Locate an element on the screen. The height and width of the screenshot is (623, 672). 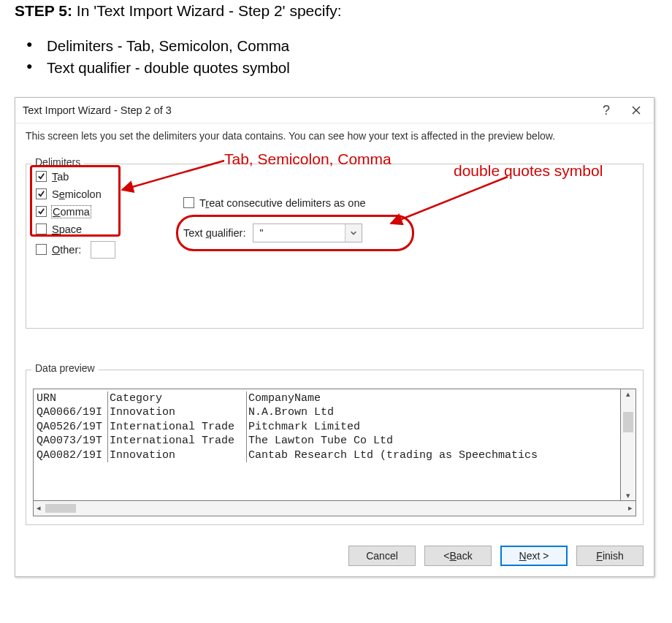
checkbox-other-label: ther: is located at coordinates (70, 250).